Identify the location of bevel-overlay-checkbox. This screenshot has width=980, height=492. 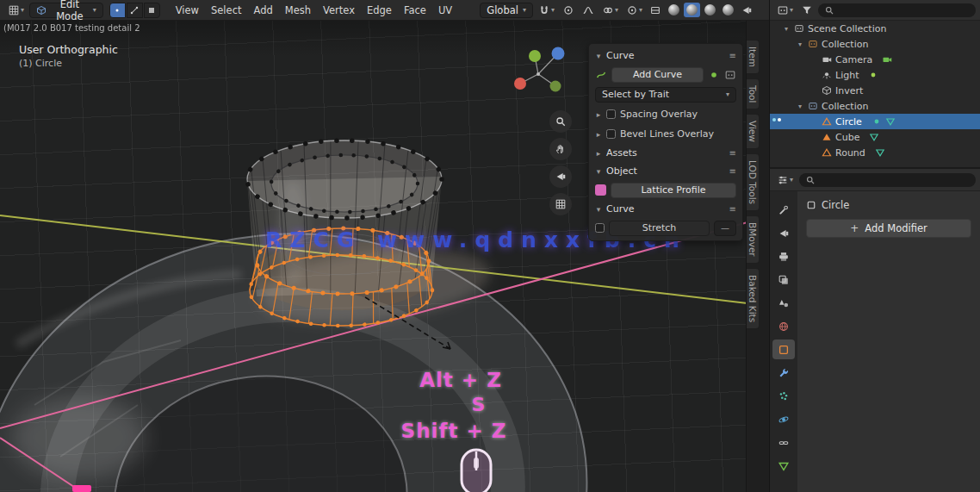
(611, 134).